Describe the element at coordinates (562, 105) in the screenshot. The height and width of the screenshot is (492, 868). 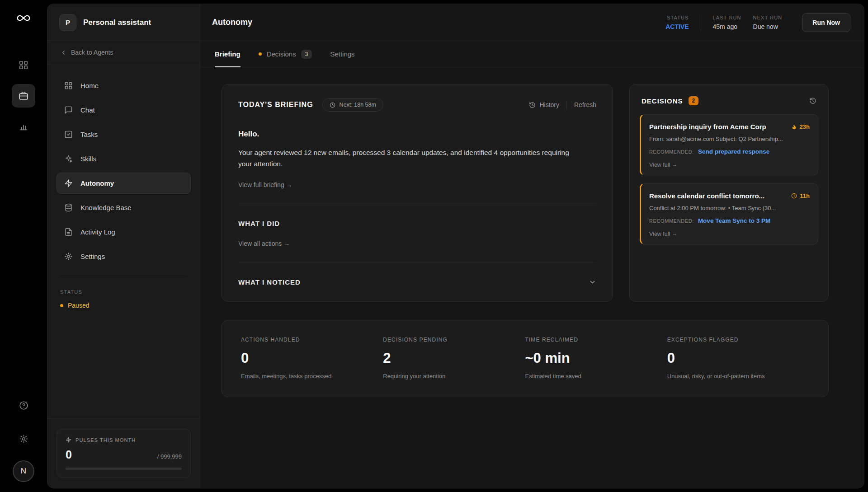
I see `briefing-actions: History Refresh` at that location.